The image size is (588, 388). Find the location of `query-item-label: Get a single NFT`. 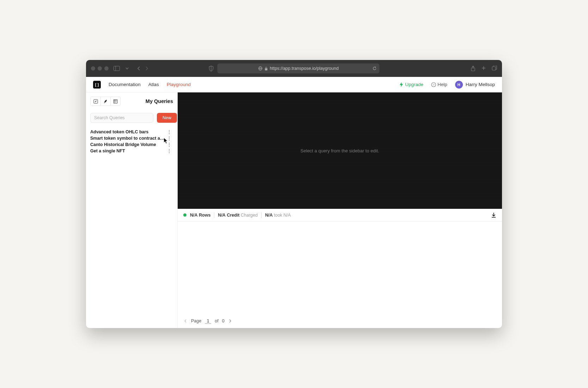

query-item-label: Get a single NFT is located at coordinates (128, 151).